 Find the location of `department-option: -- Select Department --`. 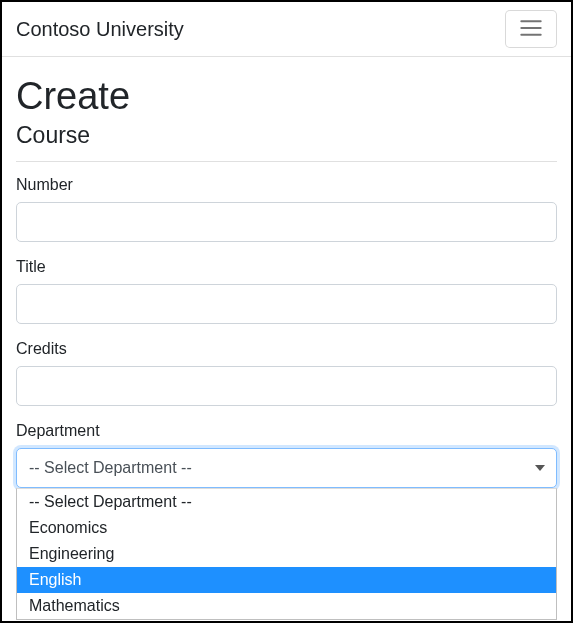

department-option: -- Select Department -- is located at coordinates (286, 502).